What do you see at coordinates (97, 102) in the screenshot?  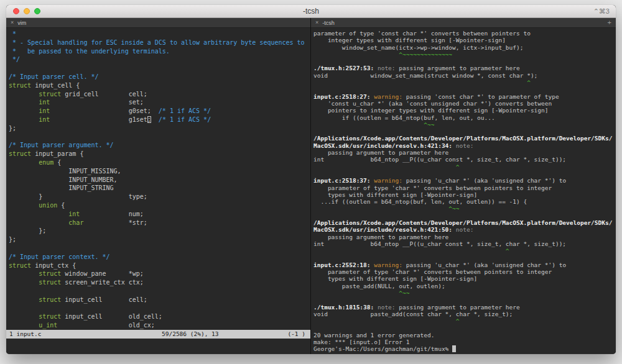 I see `terminal-text: set;` at bounding box center [97, 102].